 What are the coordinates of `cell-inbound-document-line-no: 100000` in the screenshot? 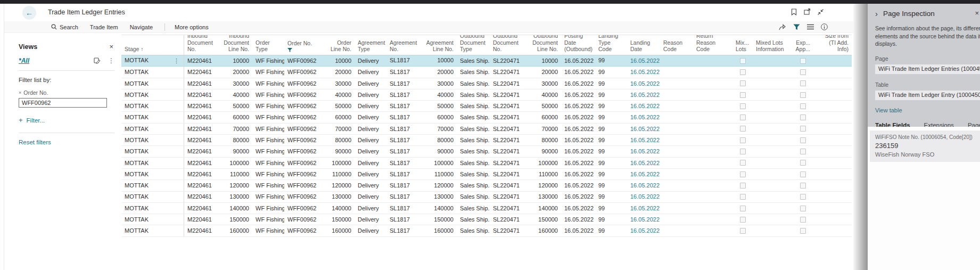 It's located at (237, 163).